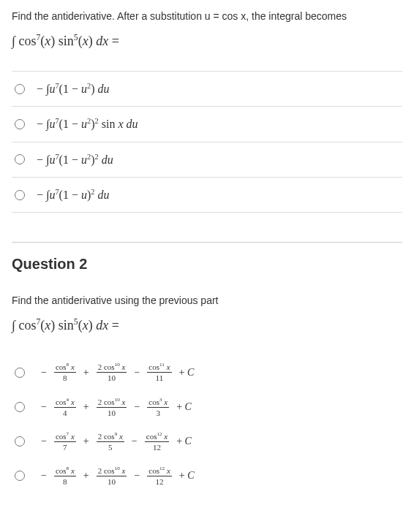 This screenshot has height=532, width=414. What do you see at coordinates (207, 16) in the screenshot?
I see `q1-prompt: Find the antiderivative. After a substit…` at bounding box center [207, 16].